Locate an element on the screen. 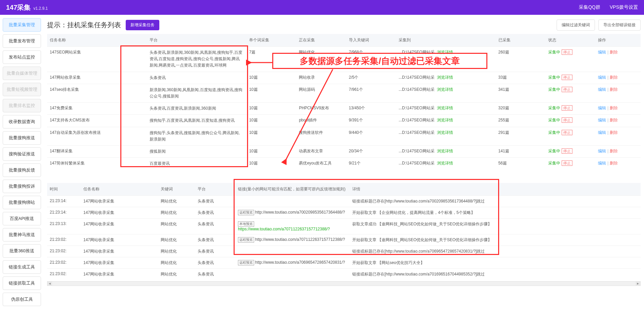  qqgroup-link: 采集QQ群 is located at coordinates (590, 7).